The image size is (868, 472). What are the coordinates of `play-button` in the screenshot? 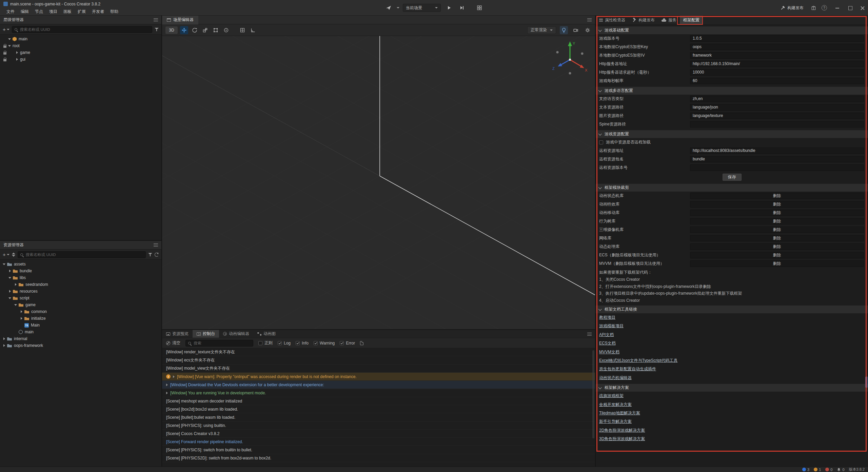 It's located at (449, 8).